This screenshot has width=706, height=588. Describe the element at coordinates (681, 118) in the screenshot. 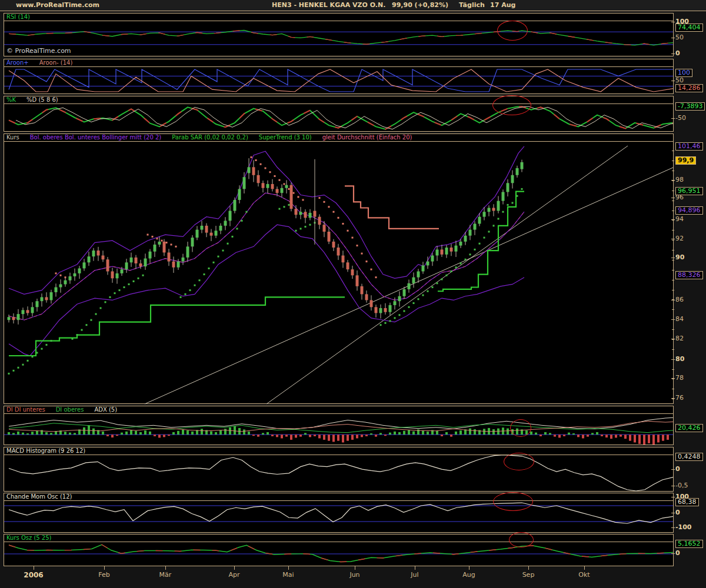

I see `scale-value: -50` at that location.